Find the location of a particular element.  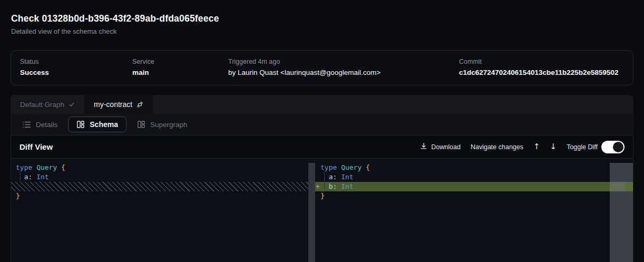

before-code: type Query { a: Int} is located at coordinates (163, 182).